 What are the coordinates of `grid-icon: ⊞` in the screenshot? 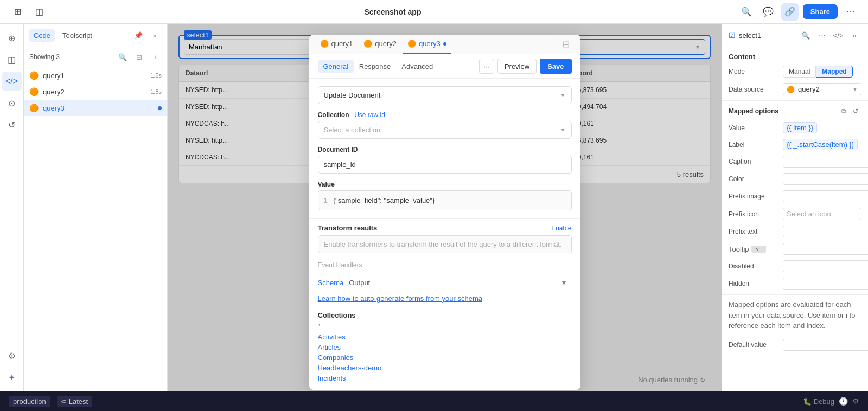 It's located at (17, 12).